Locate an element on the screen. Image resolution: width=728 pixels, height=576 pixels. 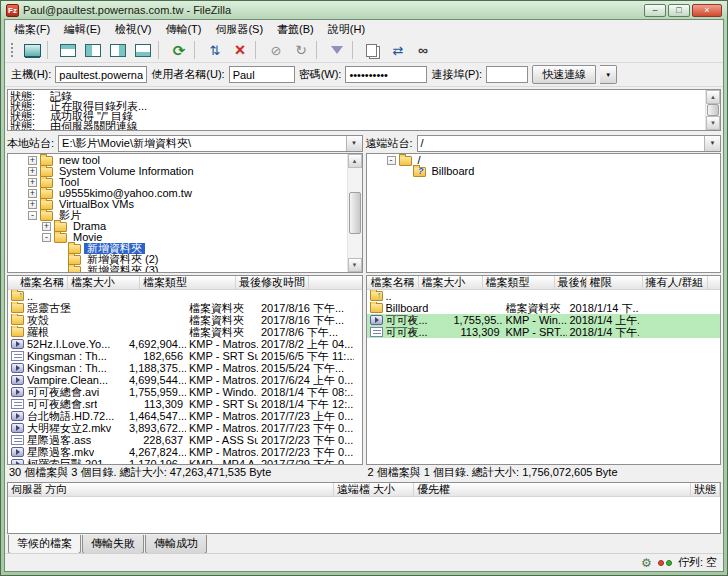
local-path-combobox: E:\影片\Movie\新增資料夾\ ▼ is located at coordinates (210, 144).